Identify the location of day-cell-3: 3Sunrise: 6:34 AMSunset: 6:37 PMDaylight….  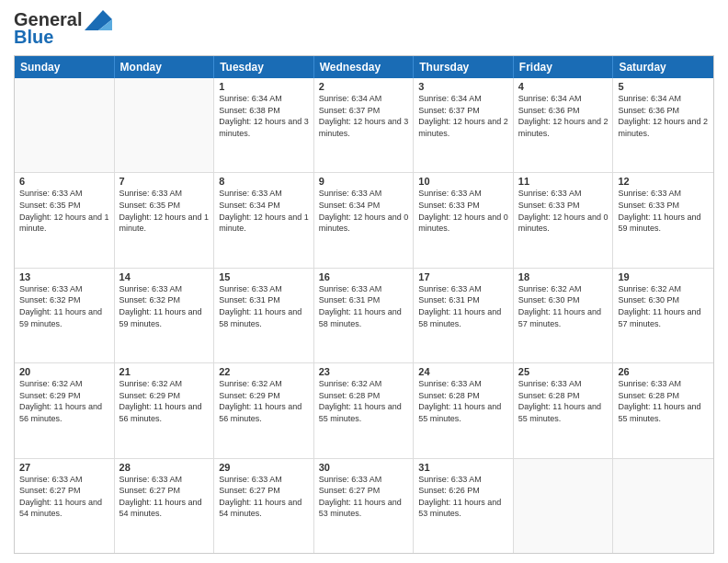
(463, 125).